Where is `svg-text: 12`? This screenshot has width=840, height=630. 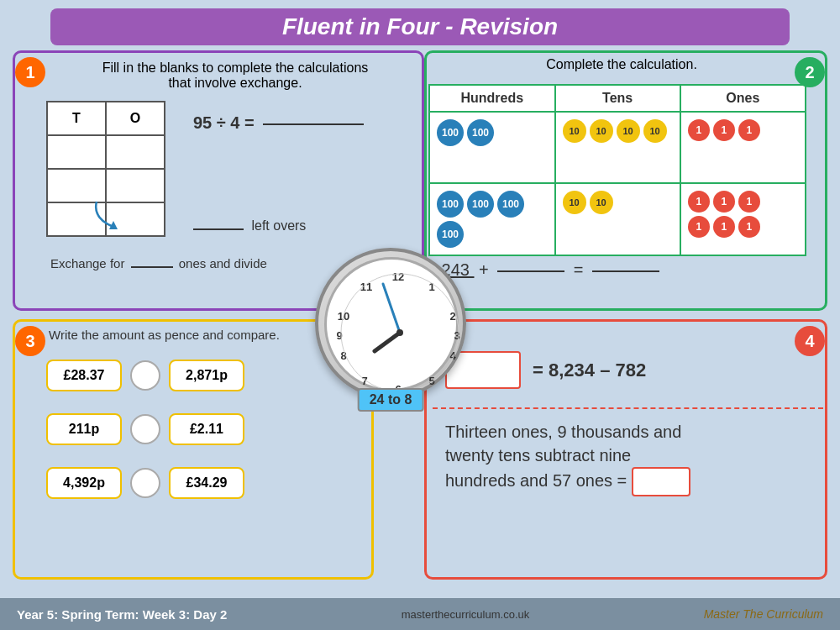
svg-text: 12 is located at coordinates (398, 277).